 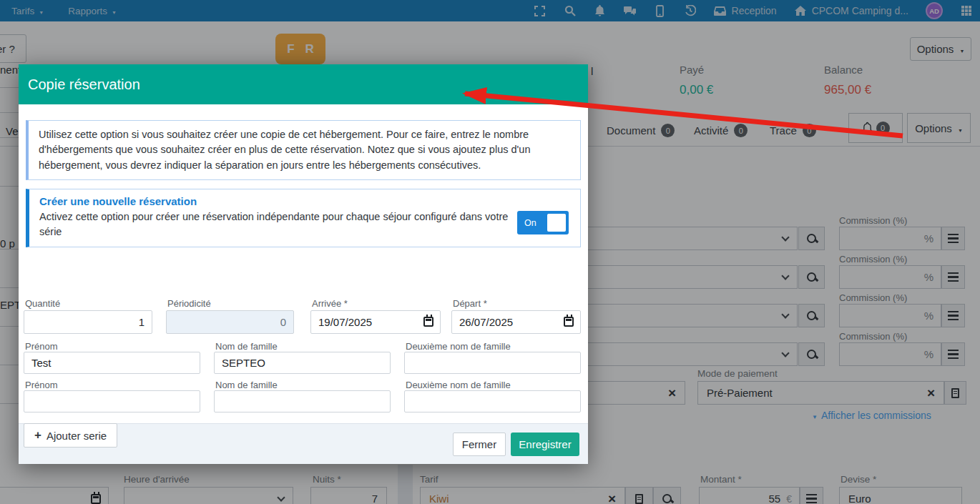 I want to click on save-button: Enregistrer, so click(x=545, y=445).